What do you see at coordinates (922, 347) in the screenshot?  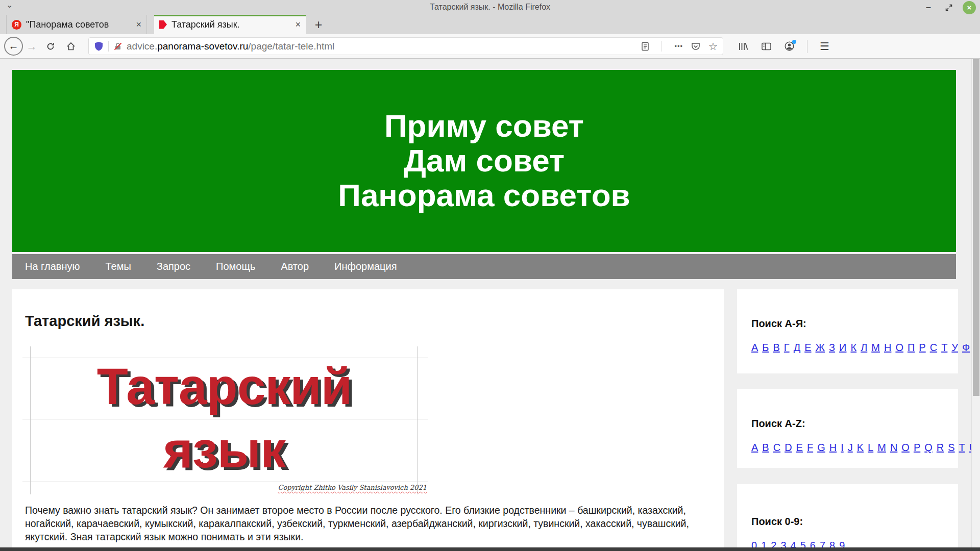 I see `letter-link: Р` at bounding box center [922, 347].